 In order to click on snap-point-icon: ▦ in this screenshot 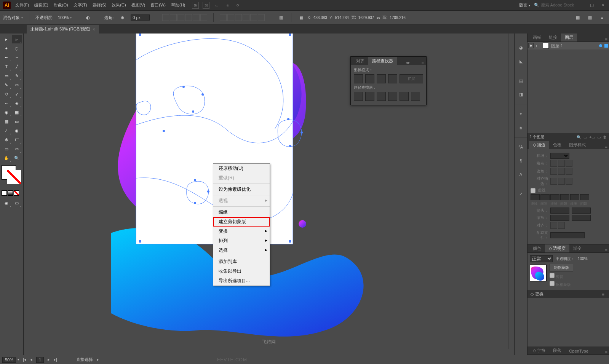, I will do `click(590, 18)`.